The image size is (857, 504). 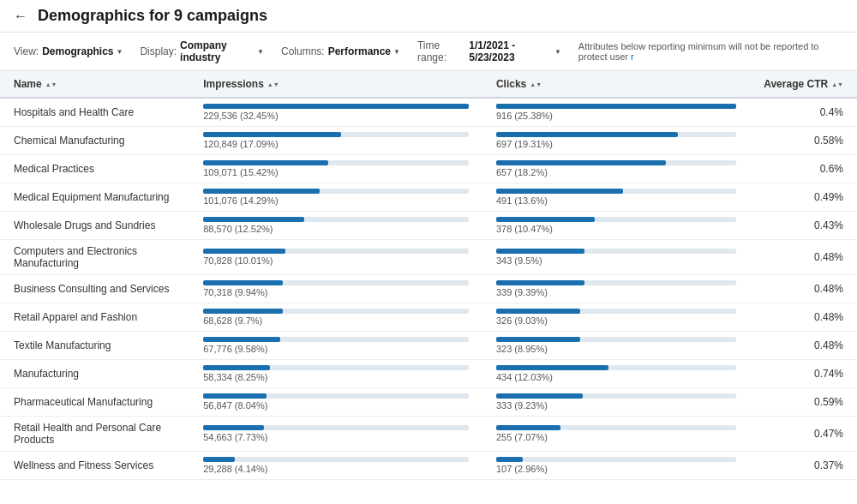 I want to click on cell-clicks: 378 (10.47%), so click(x=616, y=226).